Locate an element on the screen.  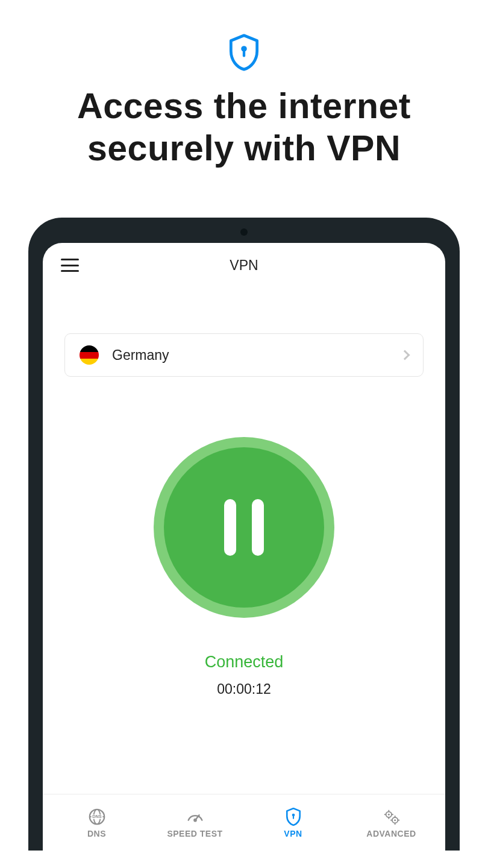
shield-icon is located at coordinates (293, 817).